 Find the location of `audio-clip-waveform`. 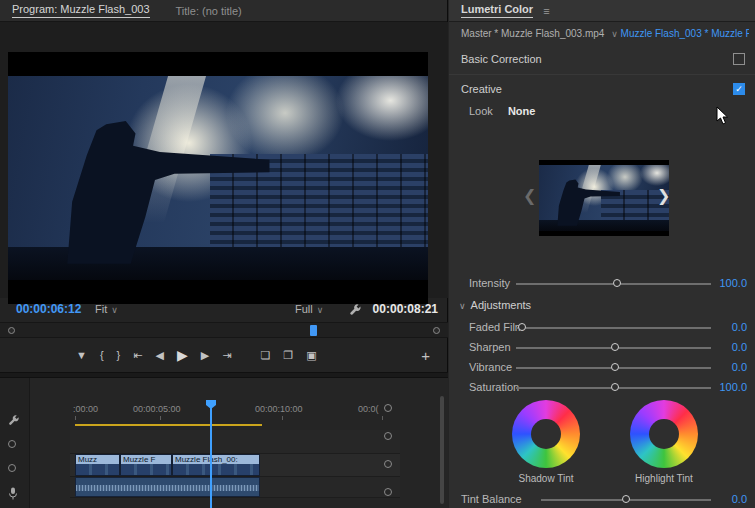

audio-clip-waveform is located at coordinates (168, 487).